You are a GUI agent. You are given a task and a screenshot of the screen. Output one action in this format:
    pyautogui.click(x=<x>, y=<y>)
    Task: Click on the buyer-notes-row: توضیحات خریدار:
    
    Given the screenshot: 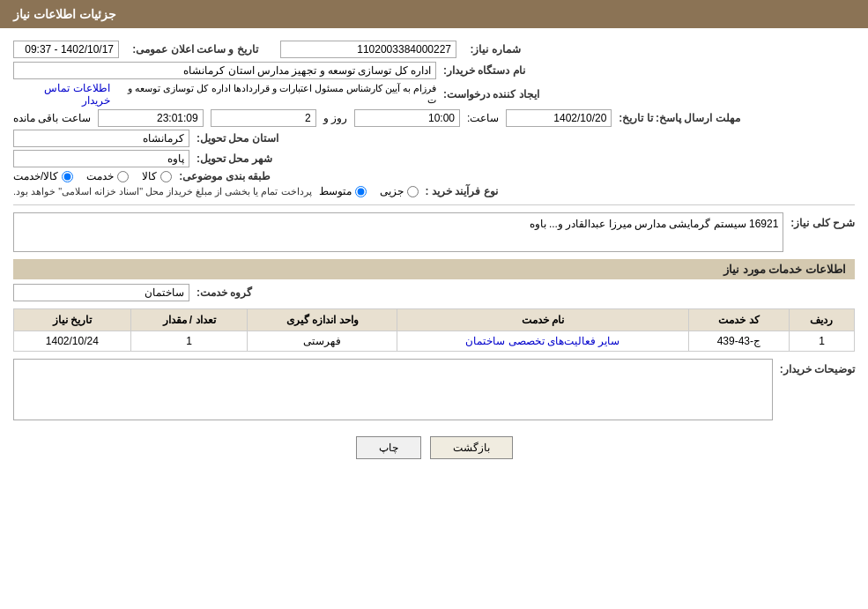 What is the action you would take?
    pyautogui.click(x=434, y=391)
    